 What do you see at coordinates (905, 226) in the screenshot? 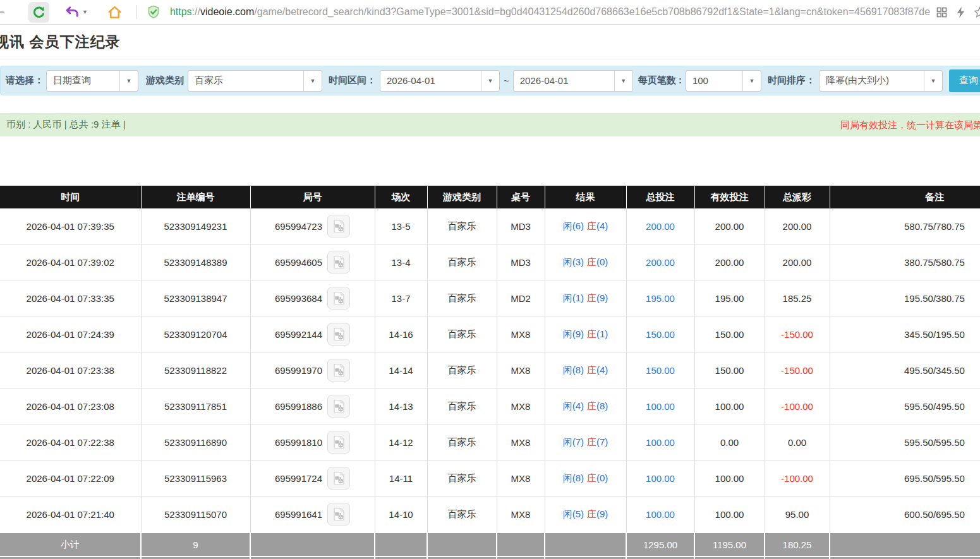
I see `remark-cell: 580.75/780.75` at bounding box center [905, 226].